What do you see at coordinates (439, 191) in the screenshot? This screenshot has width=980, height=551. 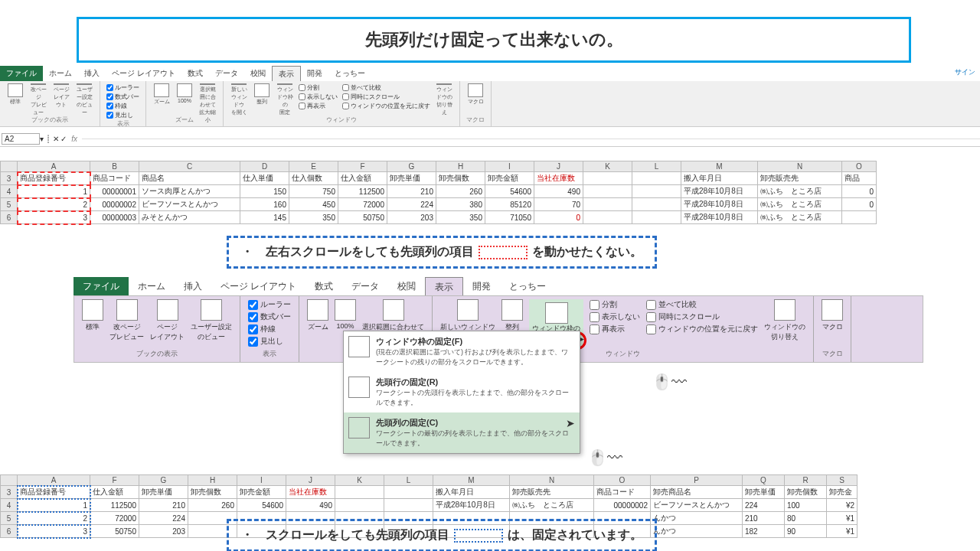 I see `table-row: 4100000001ソース肉厚とんかつ150750112500210260546…` at bounding box center [439, 191].